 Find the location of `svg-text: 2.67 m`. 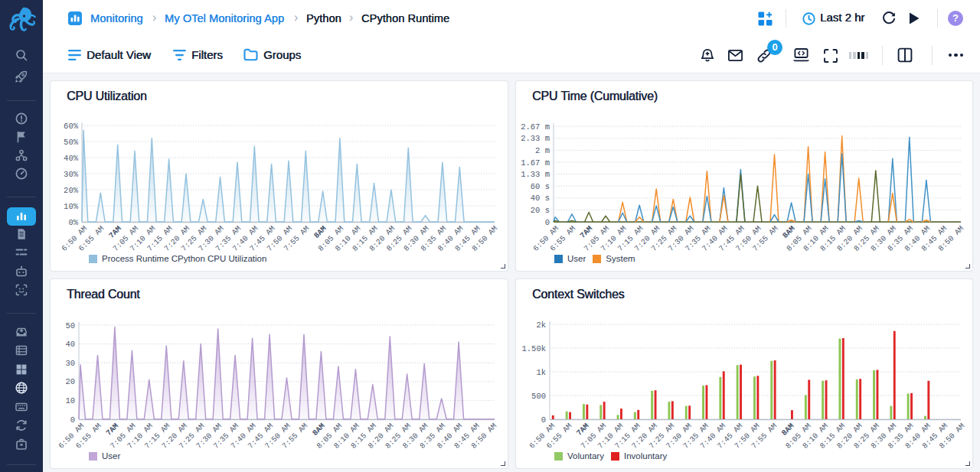

svg-text: 2.67 m is located at coordinates (535, 127).